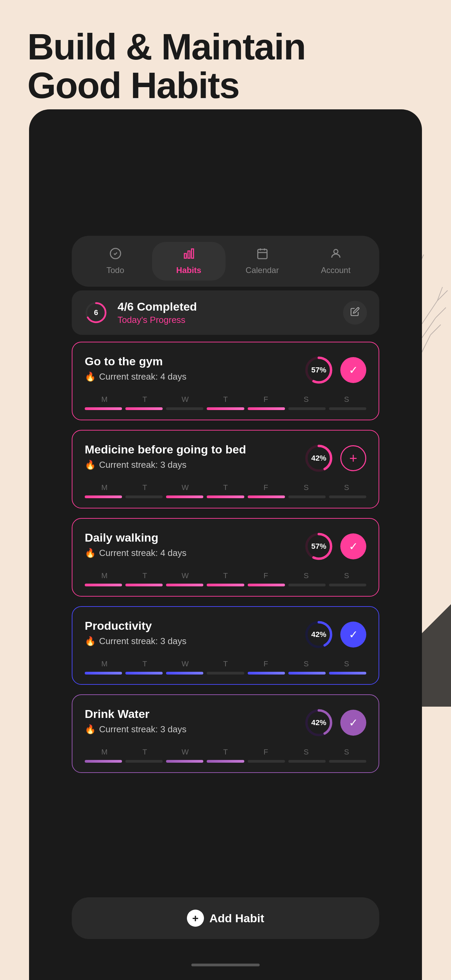 The height and width of the screenshot is (980, 451). What do you see at coordinates (226, 579) in the screenshot?
I see `day-tracker-walking: M T W T F S S` at bounding box center [226, 579].